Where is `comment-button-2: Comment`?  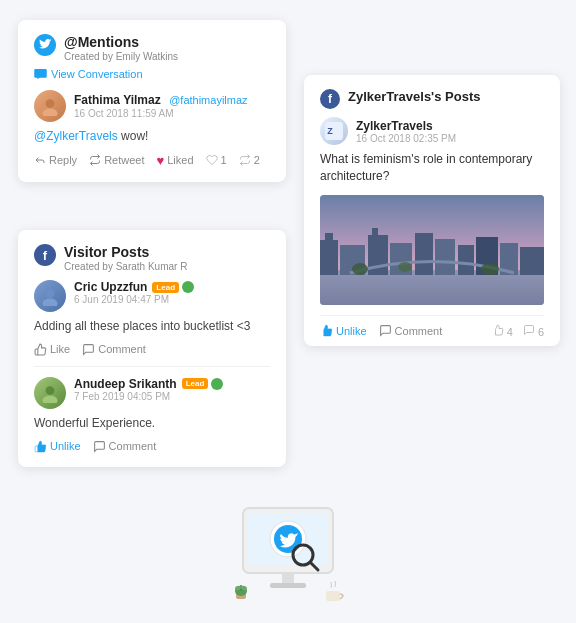 comment-button-2: Comment is located at coordinates (125, 446).